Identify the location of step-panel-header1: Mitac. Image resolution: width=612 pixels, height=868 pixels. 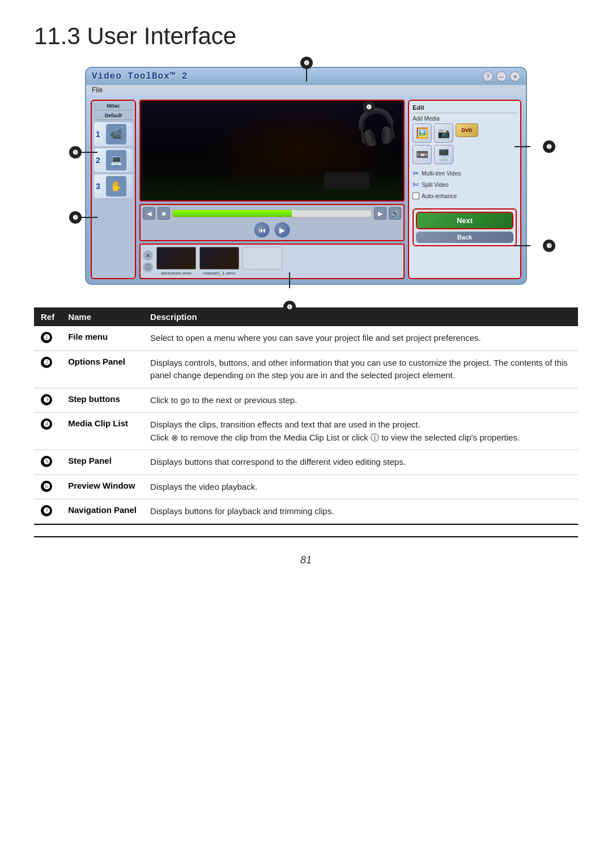
(113, 106).